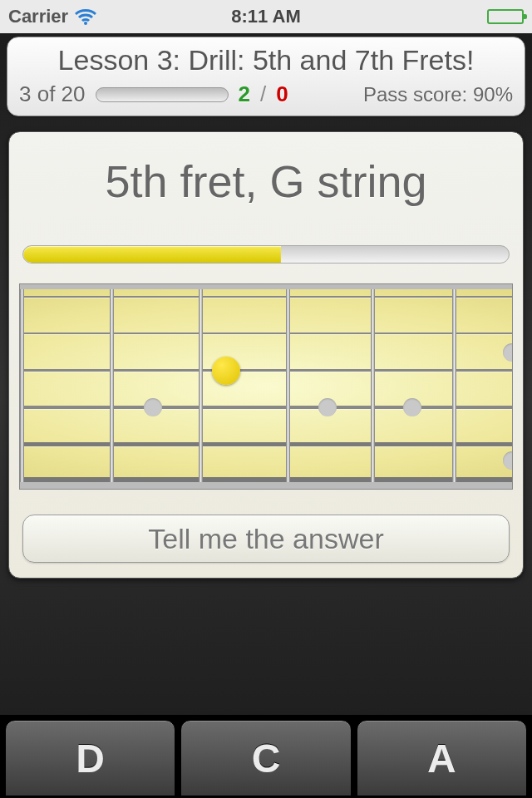 This screenshot has width=532, height=798. I want to click on clock-label: 8:11 AM, so click(266, 17).